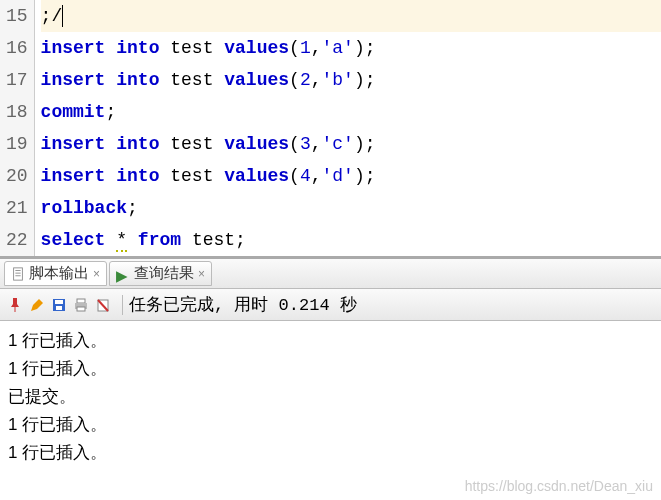  Describe the element at coordinates (17, 112) in the screenshot. I see `line-number: 18` at that location.